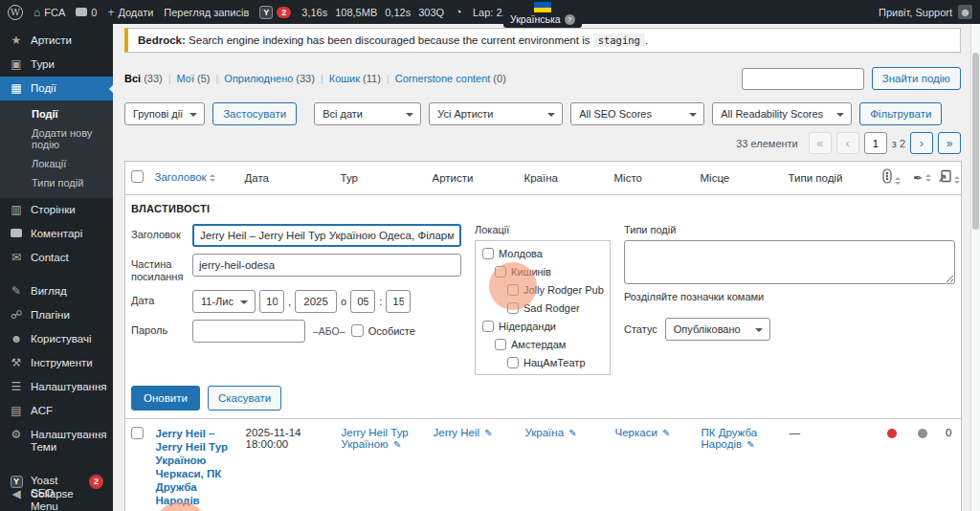 The height and width of the screenshot is (511, 980). I want to click on location-checkbox-netherlands, so click(488, 326).